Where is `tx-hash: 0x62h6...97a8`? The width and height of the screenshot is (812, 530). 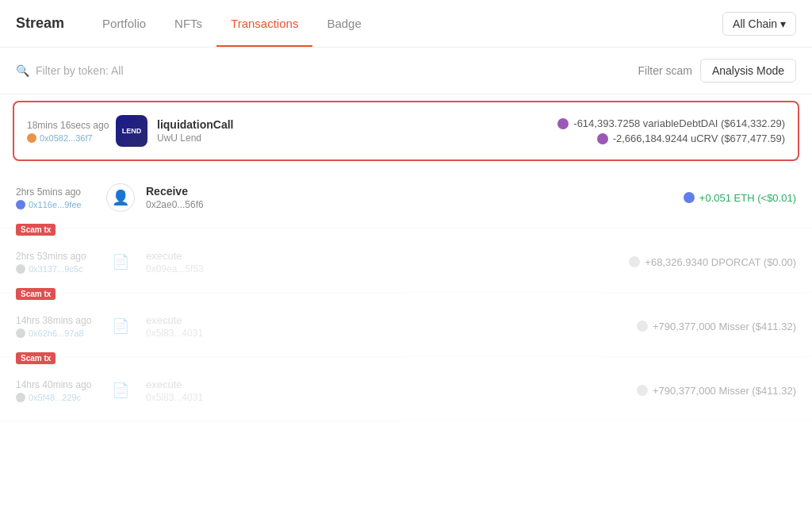 tx-hash: 0x62h6...97a8 is located at coordinates (59, 333).